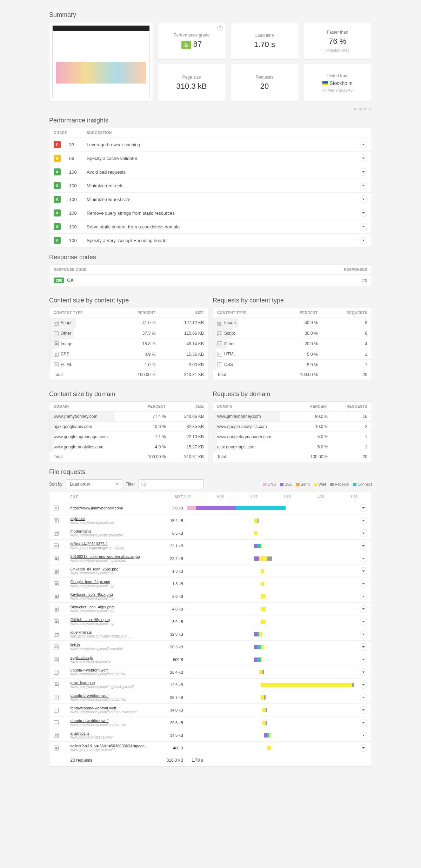  Describe the element at coordinates (57, 199) in the screenshot. I see `grade-badge: A` at that location.